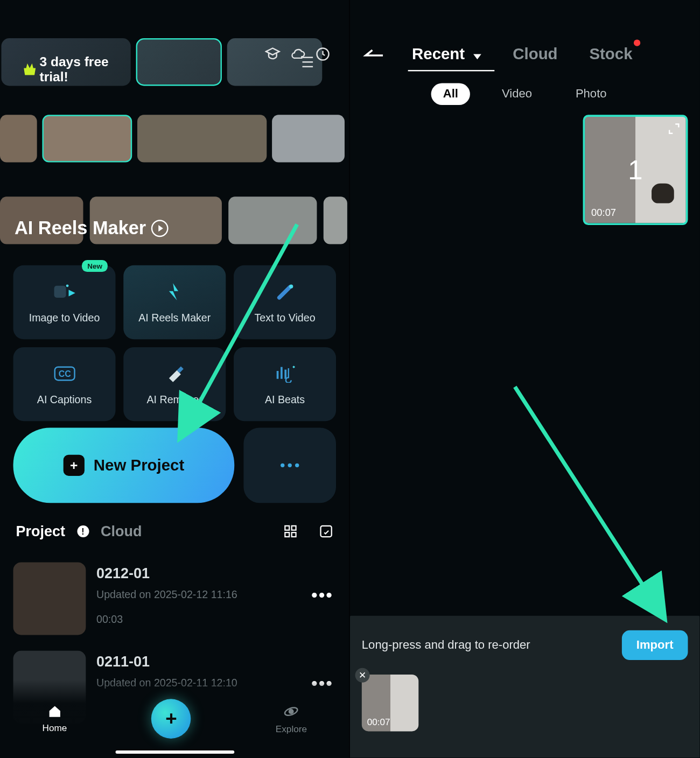 This screenshot has height=758, width=700. Describe the element at coordinates (285, 292) in the screenshot. I see `text-to-video-icon` at that location.